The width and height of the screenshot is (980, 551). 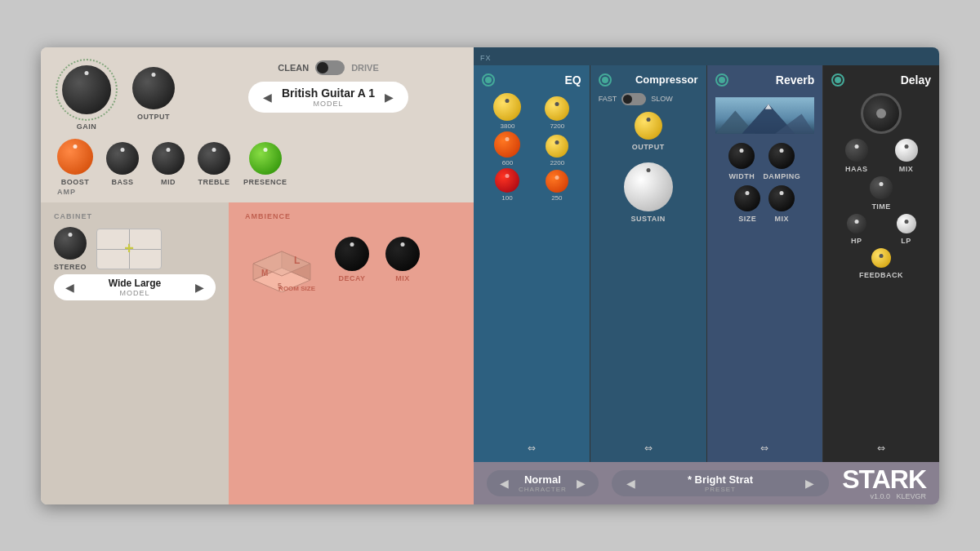 What do you see at coordinates (214, 158) in the screenshot?
I see `treble-knob` at bounding box center [214, 158].